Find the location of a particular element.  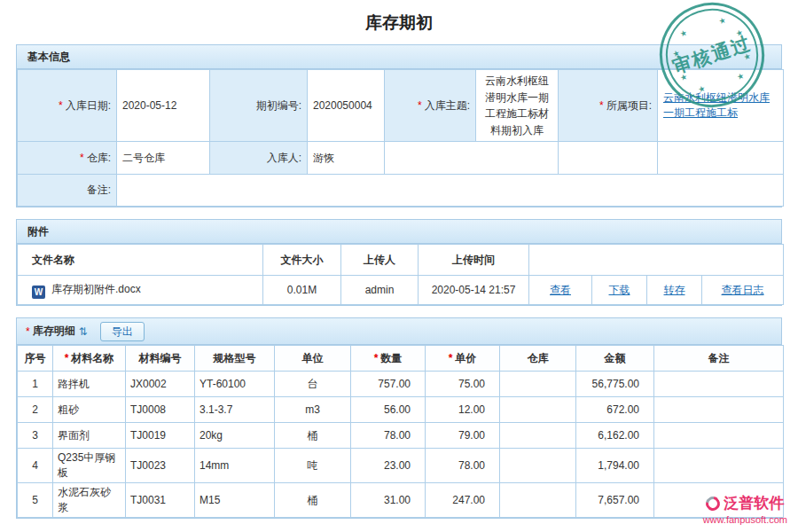

attachment-name: 库存期初附件.docx is located at coordinates (96, 289).